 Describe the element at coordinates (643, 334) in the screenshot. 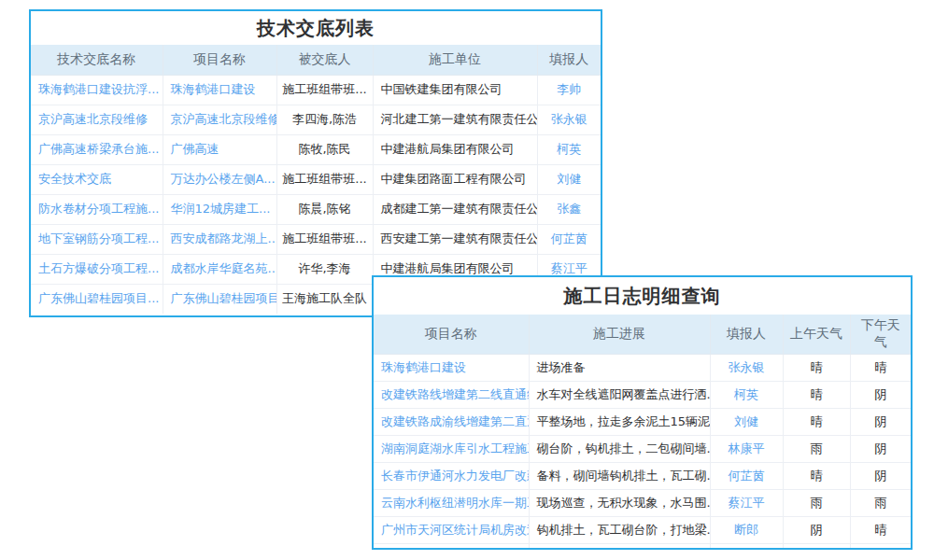

I see `table-header-row: 项目名称 施工进展 填报人 上午天气 下午天气` at that location.